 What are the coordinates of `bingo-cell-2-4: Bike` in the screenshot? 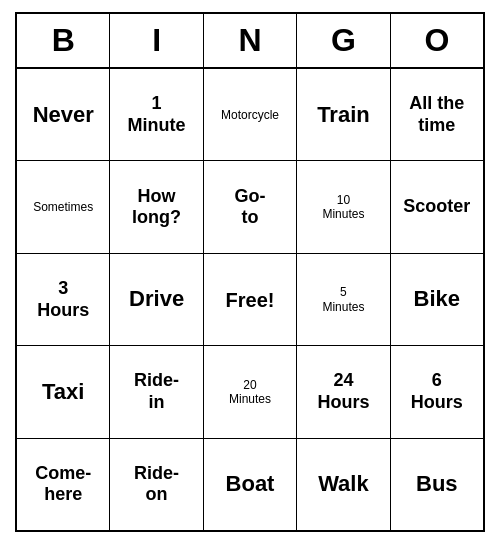 It's located at (437, 300).